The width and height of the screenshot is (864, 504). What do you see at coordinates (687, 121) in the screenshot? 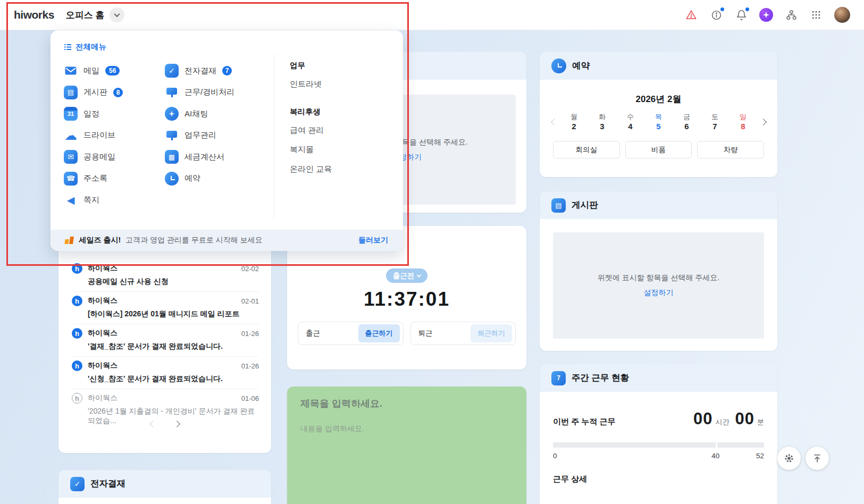
I see `calendar-day: 금6` at bounding box center [687, 121].